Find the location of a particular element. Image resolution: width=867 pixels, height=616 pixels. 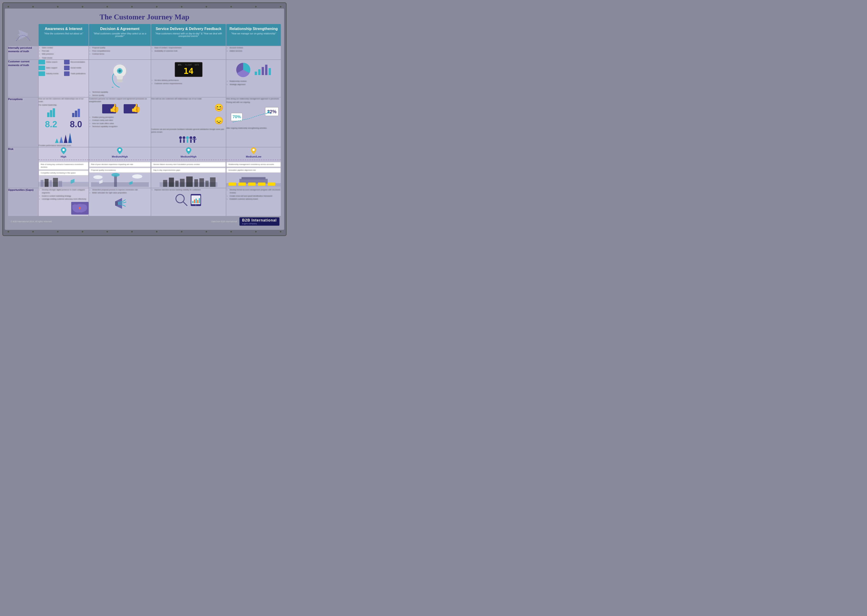

top-rivets is located at coordinates (144, 7).